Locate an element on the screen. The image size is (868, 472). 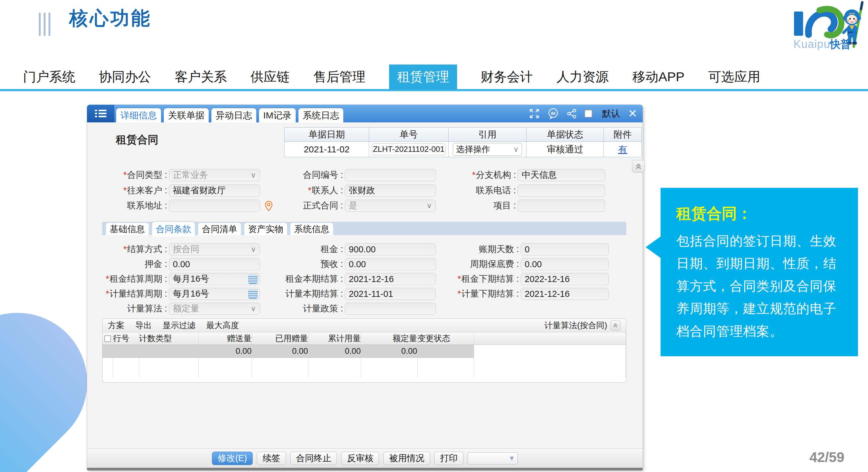
select-all-checkbox is located at coordinates (108, 339).